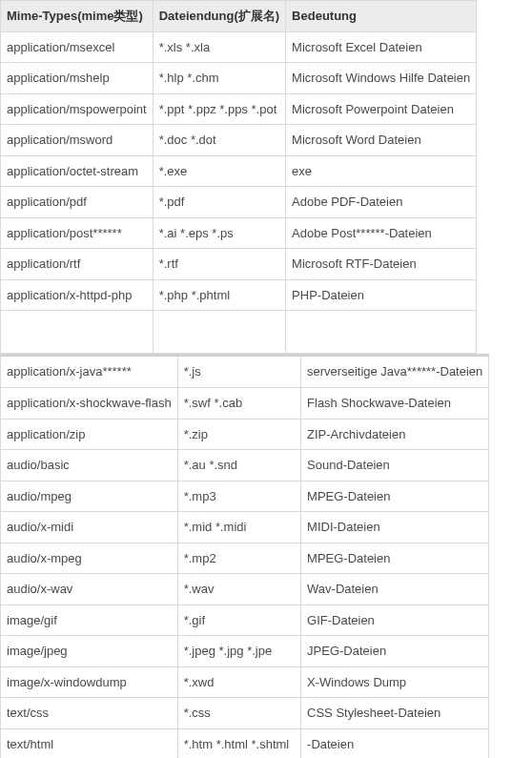 This screenshot has height=758, width=532. What do you see at coordinates (238, 202) in the screenshot?
I see `table-row: application/pdf*.pdfAdobe PDF-Dateien` at bounding box center [238, 202].